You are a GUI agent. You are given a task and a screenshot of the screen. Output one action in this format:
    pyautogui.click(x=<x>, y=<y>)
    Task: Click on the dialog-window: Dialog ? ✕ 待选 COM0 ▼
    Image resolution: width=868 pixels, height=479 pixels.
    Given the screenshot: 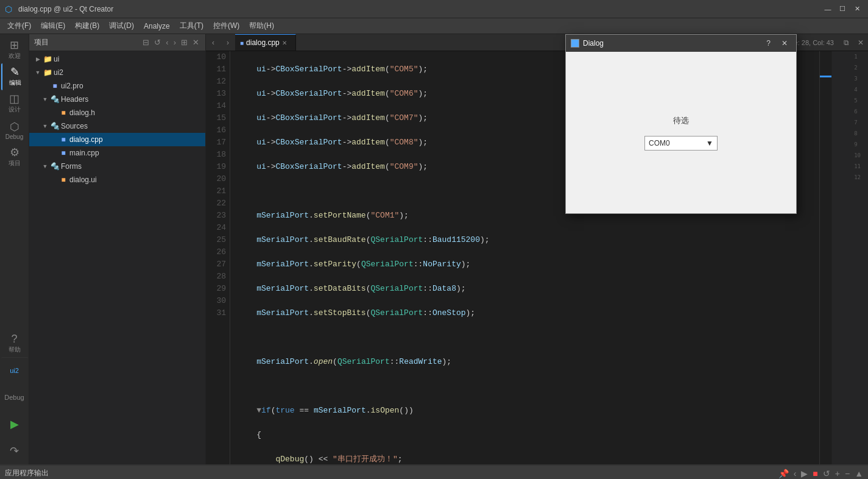 What is the action you would take?
    pyautogui.click(x=681, y=124)
    